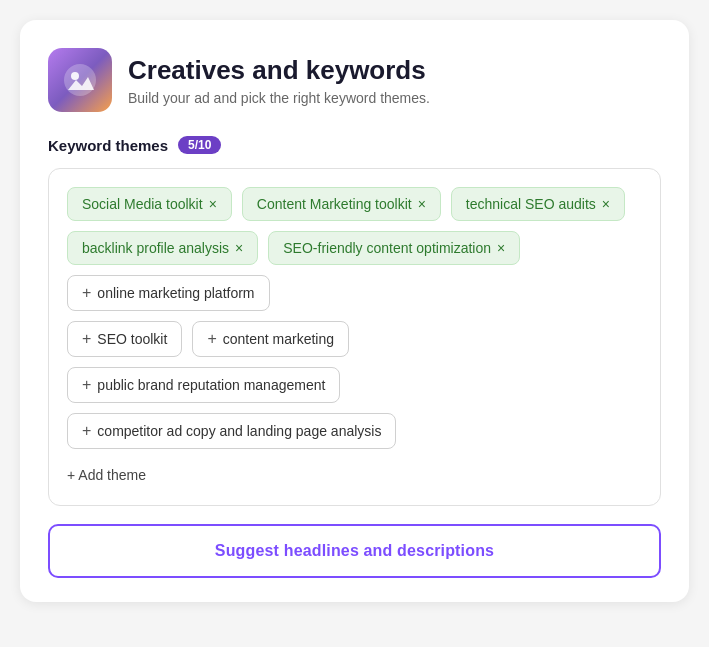 The width and height of the screenshot is (709, 647). I want to click on tag-public-brand-reputation: + public brand reputation management, so click(204, 385).